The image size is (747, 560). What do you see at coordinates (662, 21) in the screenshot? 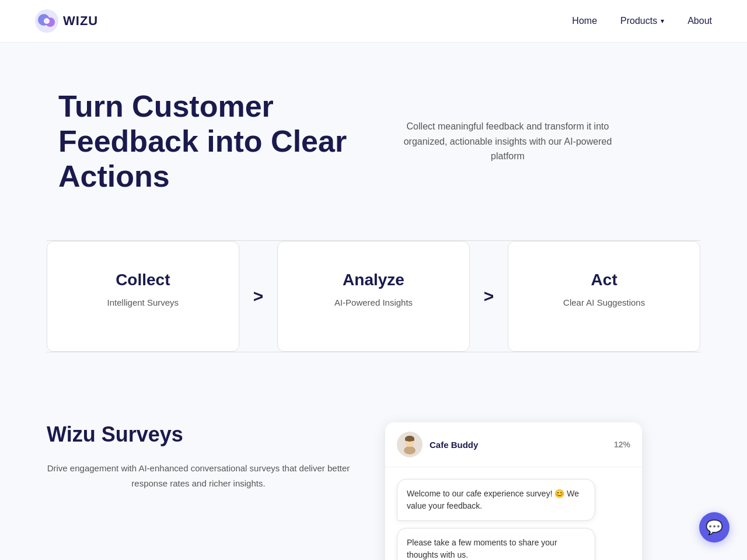
I see `chevron-down-icon: ▾` at bounding box center [662, 21].